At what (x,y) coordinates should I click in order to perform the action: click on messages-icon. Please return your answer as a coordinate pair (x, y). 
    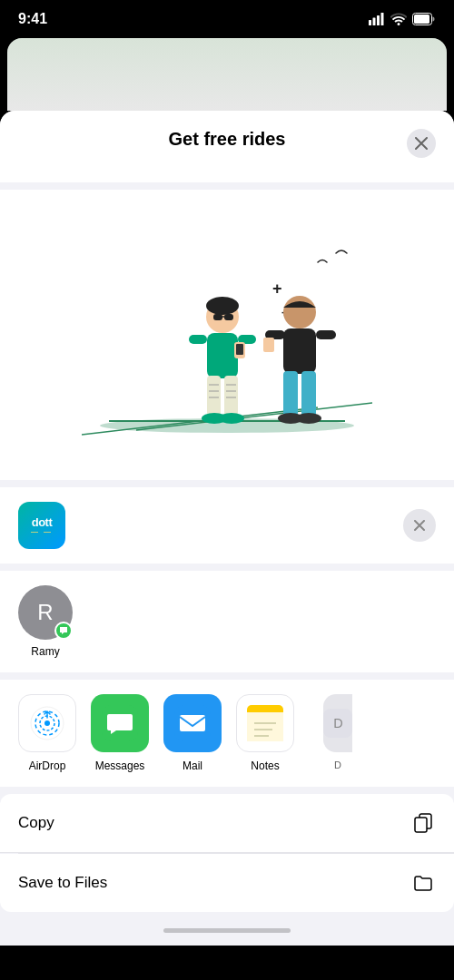
    Looking at the image, I should click on (120, 723).